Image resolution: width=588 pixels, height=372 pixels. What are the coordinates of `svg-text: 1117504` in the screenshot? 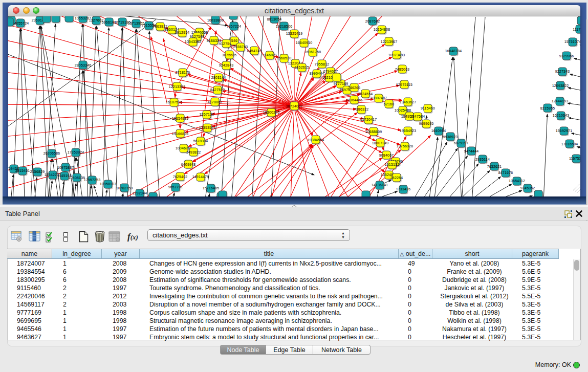 It's located at (576, 30).